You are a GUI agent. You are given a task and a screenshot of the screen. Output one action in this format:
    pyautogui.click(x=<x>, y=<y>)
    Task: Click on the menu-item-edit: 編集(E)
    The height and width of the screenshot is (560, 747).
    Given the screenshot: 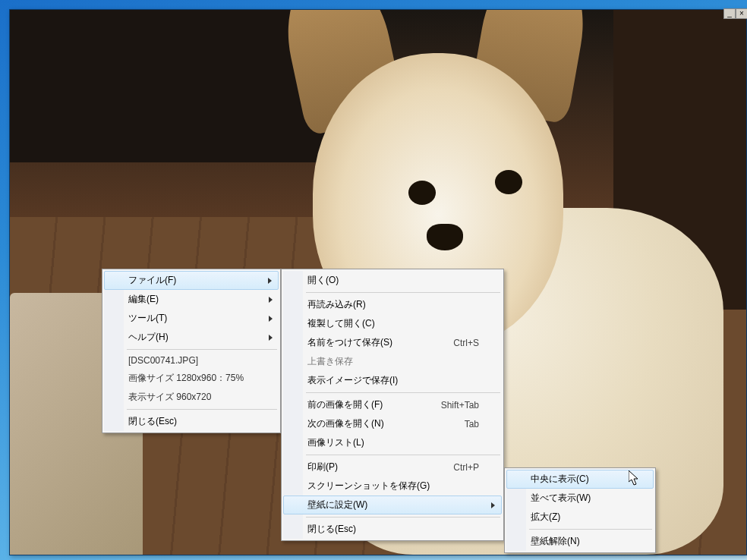 What is the action you would take?
    pyautogui.click(x=191, y=299)
    